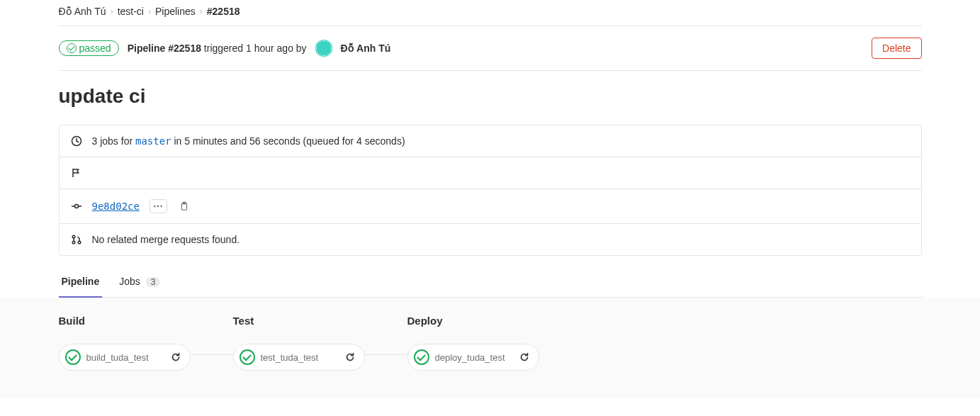 The image size is (980, 416). I want to click on job-name: deploy_tuda_test, so click(473, 357).